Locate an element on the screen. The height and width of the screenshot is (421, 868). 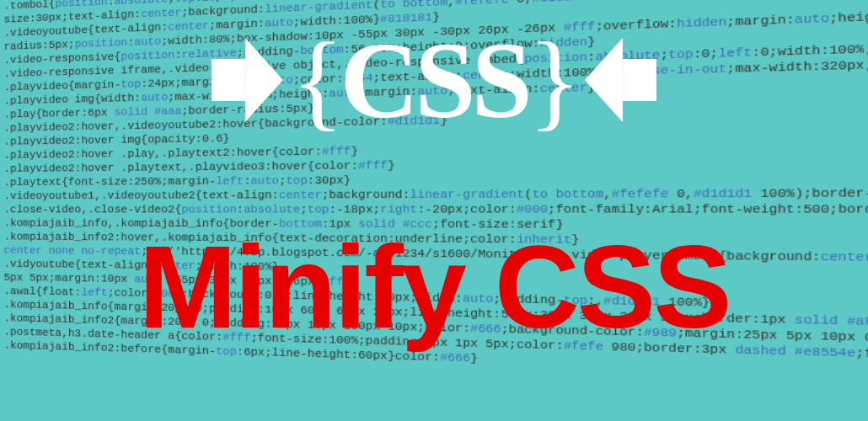
arrow-right-icon is located at coordinates (248, 80).